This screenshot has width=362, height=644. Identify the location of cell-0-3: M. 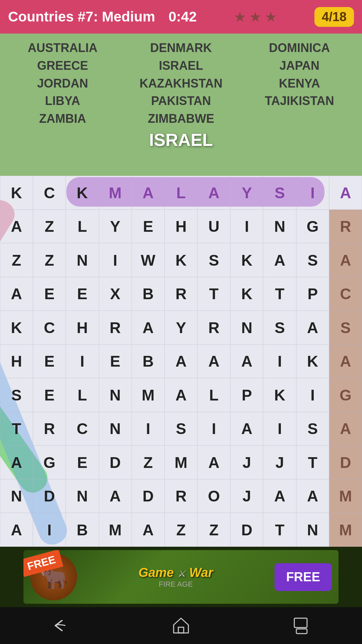
(115, 193).